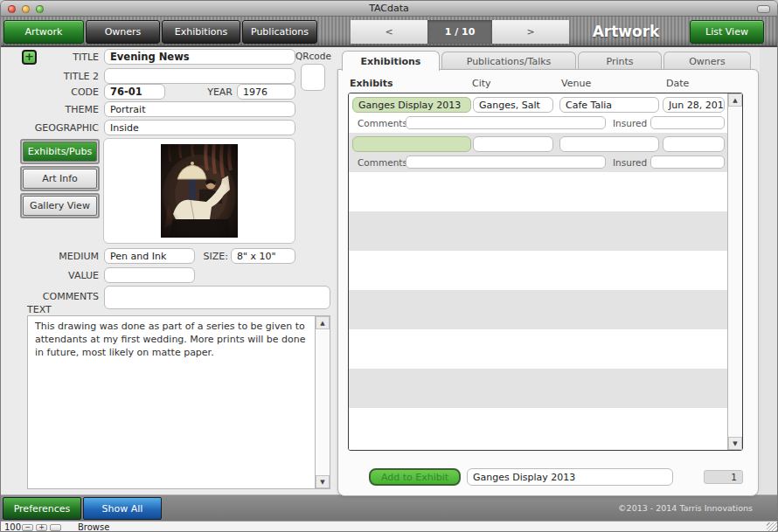 Image resolution: width=778 pixels, height=532 pixels. Describe the element at coordinates (199, 109) in the screenshot. I see `theme-field: Portrait` at that location.